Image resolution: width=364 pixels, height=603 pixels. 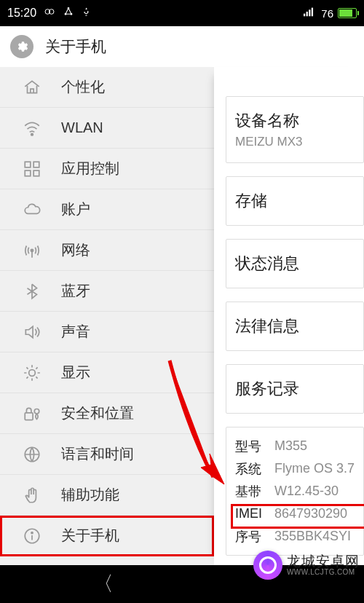 I want to click on sidebar-item-label: 声音, so click(x=76, y=332).